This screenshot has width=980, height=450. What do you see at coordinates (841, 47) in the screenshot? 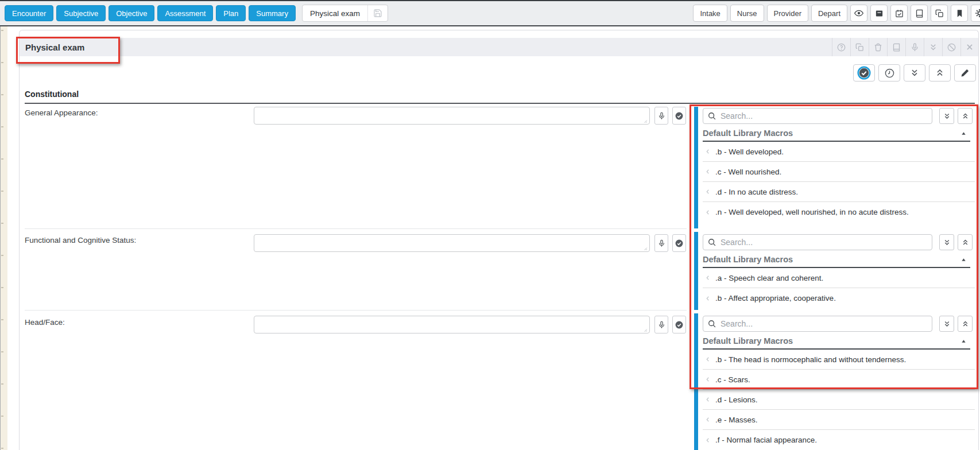
I see `help-button` at bounding box center [841, 47].